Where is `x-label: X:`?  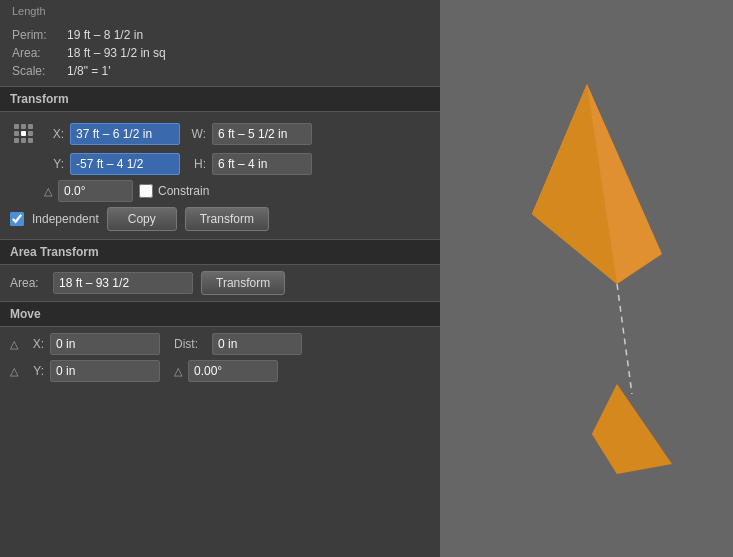
x-label: X: is located at coordinates (54, 134).